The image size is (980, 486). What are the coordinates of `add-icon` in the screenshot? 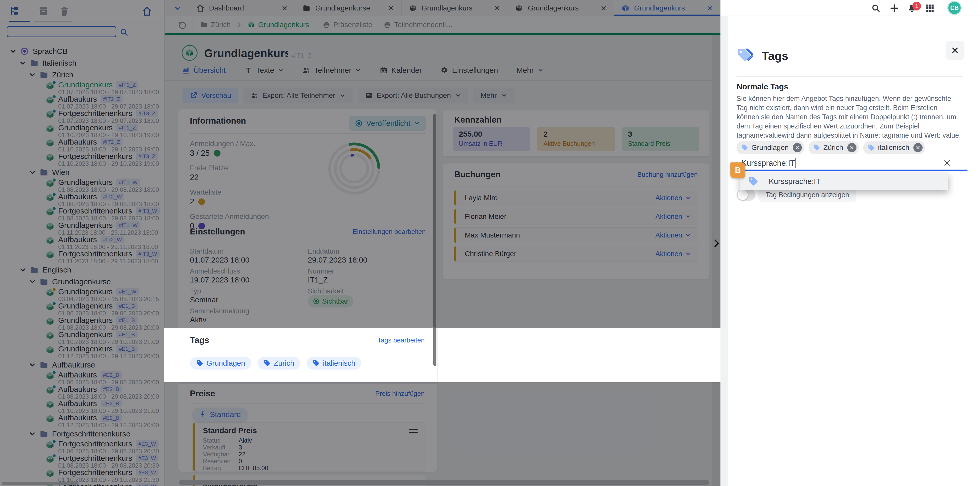 It's located at (894, 8).